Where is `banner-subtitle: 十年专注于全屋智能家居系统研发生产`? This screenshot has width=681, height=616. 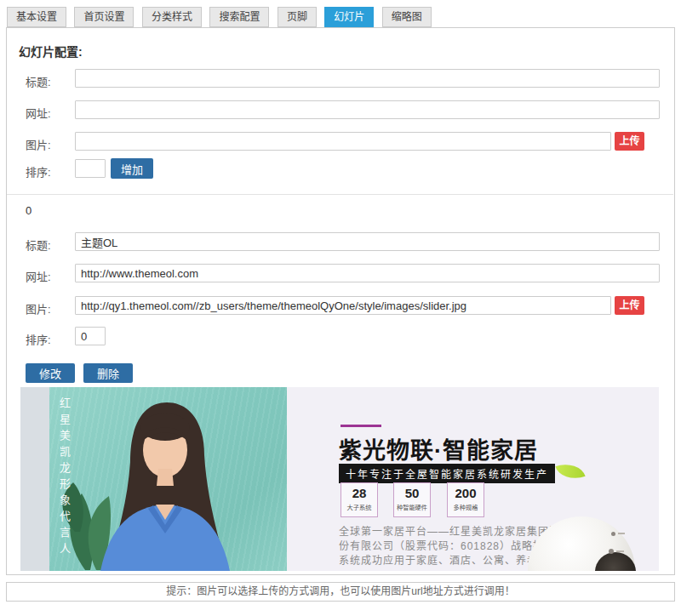
banner-subtitle: 十年专注于全屋智能家居系统研发生产 is located at coordinates (447, 473).